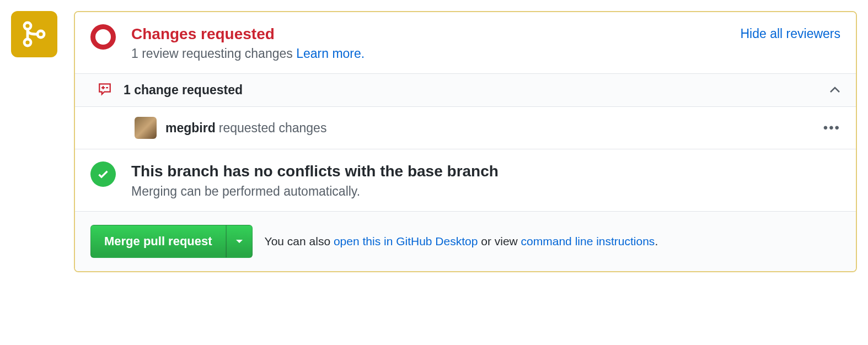  What do you see at coordinates (436, 54) in the screenshot?
I see `review-status-subtext: 1 review requesting changes Learn more.` at bounding box center [436, 54].